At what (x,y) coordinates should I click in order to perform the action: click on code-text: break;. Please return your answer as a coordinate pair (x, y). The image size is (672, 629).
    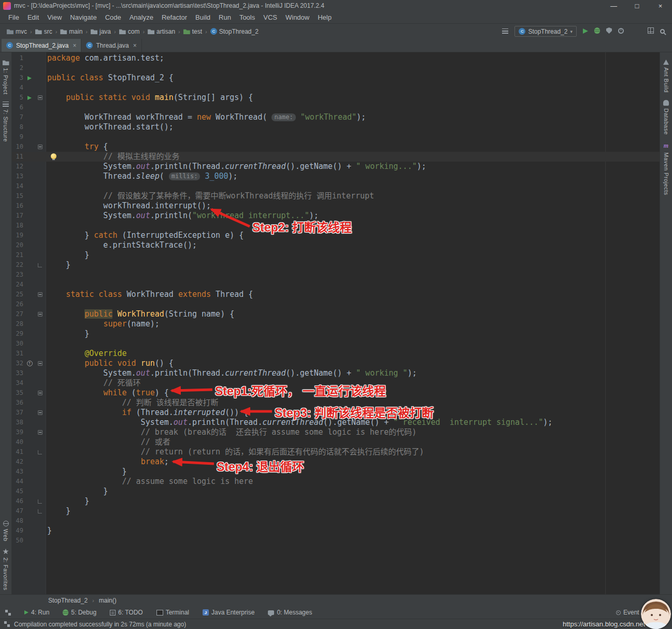
    Looking at the image, I should click on (353, 462).